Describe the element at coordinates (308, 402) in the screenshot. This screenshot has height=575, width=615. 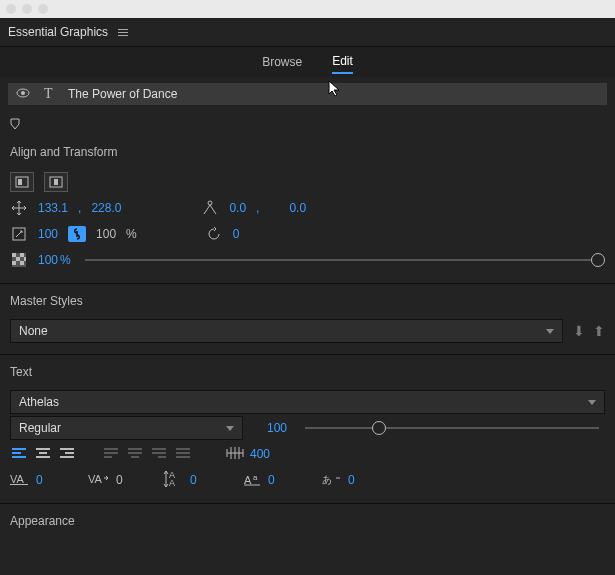
I see `font-family-select: Athelas` at that location.